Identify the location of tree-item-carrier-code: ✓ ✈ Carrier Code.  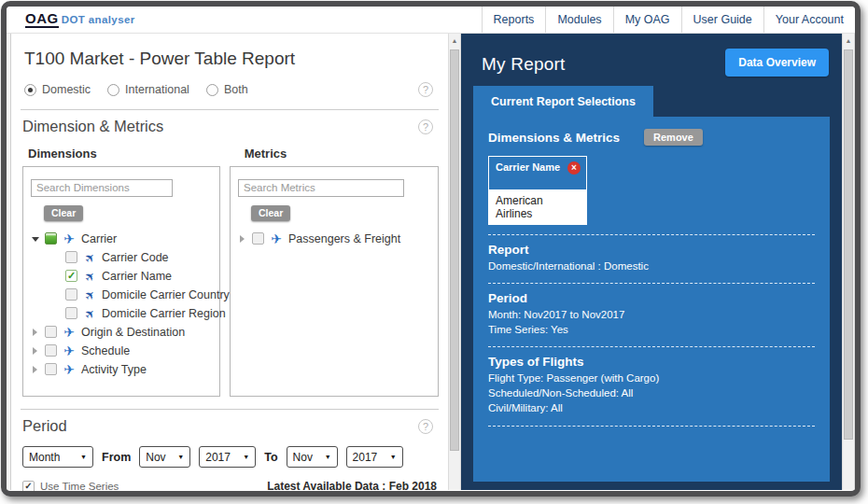
(121, 258).